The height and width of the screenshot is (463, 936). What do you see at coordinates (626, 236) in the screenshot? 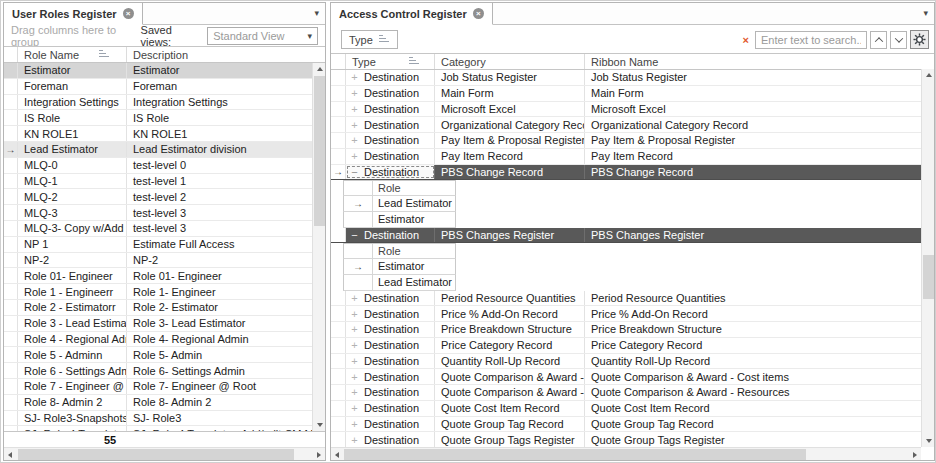
I see `access-row: −DestinationPBS Changes RegisterPBS Chan…` at bounding box center [626, 236].